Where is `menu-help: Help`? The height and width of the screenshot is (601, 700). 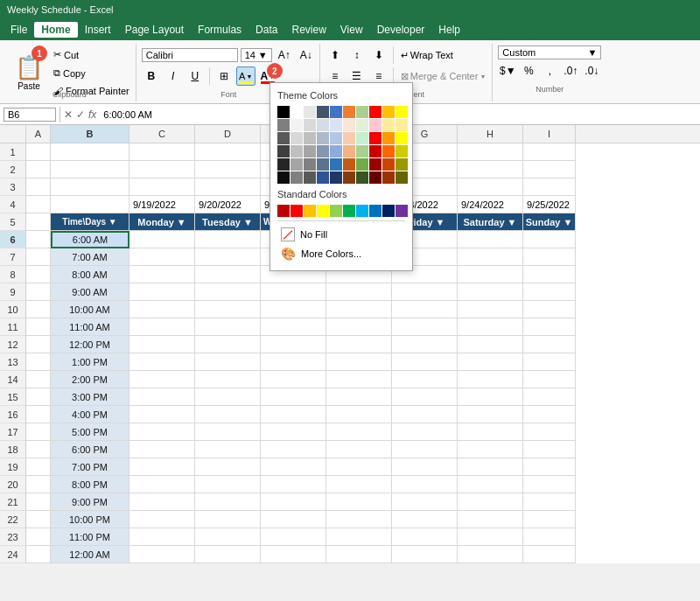
menu-help: Help is located at coordinates (450, 30).